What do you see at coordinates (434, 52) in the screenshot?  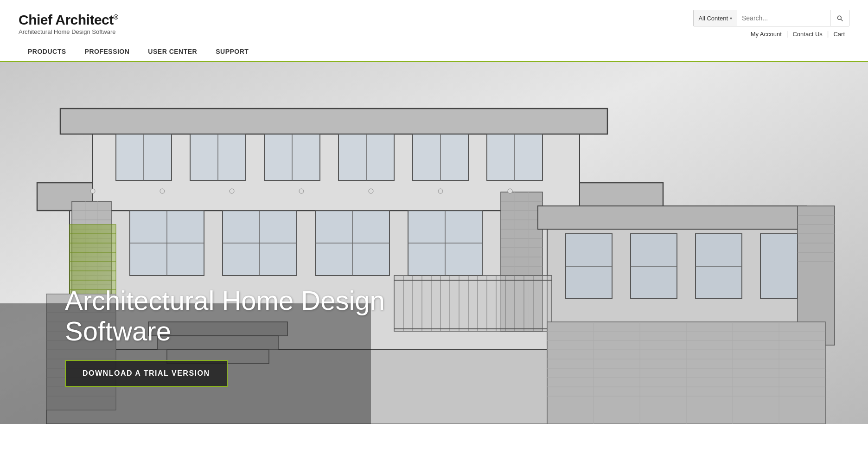 I see `main-nav: PRODUCTS PROFESSION USER CENTER SUPPORT` at bounding box center [434, 52].